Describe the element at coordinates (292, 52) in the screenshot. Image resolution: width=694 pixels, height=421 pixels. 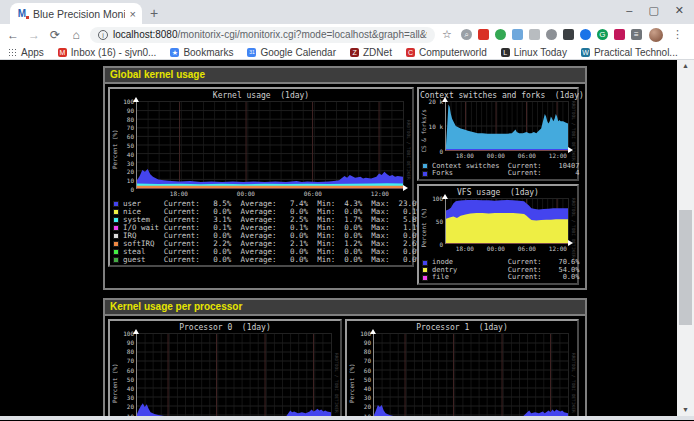
I see `bookmark-item: 31Google Calendar` at that location.